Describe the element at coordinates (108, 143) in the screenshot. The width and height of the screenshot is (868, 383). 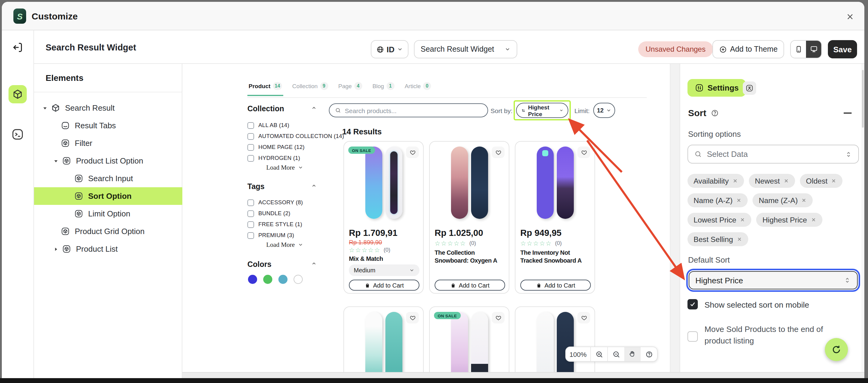
I see `tree-item-filter: Filter` at that location.